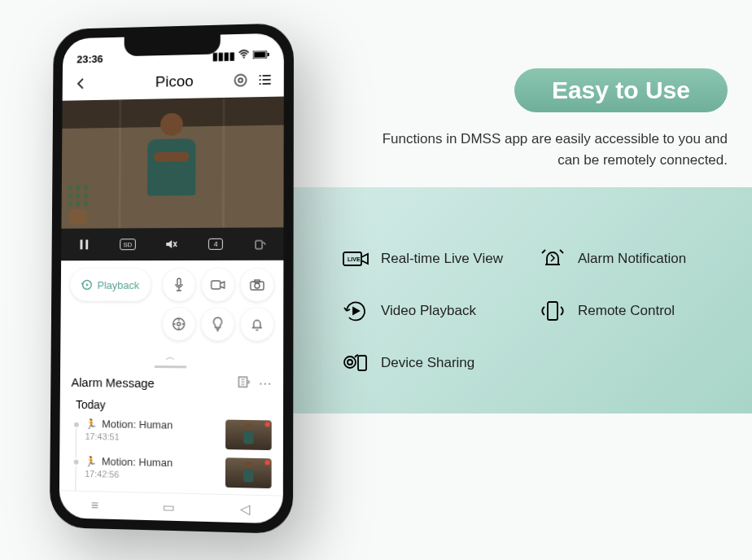  I want to click on feature-label: Alarm Notification, so click(632, 259).